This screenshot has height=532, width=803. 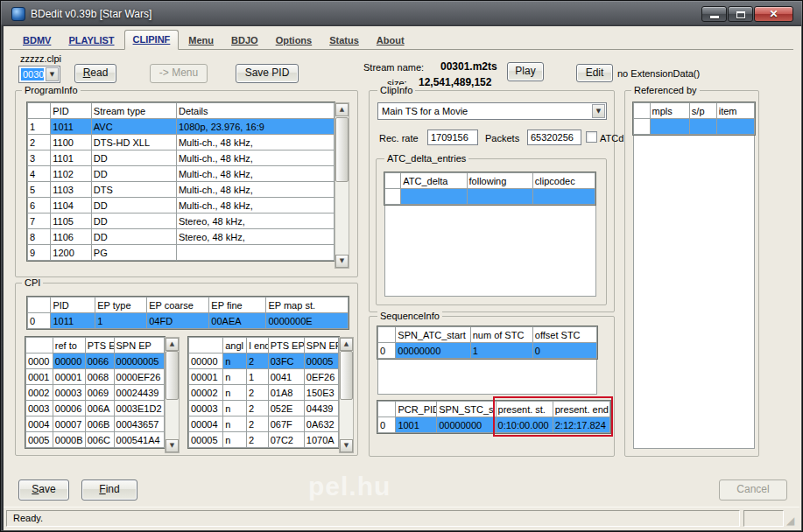 I want to click on sequence-atc-table: SPN_ATC_startnum of STCoffset STC0000000…, so click(x=487, y=343).